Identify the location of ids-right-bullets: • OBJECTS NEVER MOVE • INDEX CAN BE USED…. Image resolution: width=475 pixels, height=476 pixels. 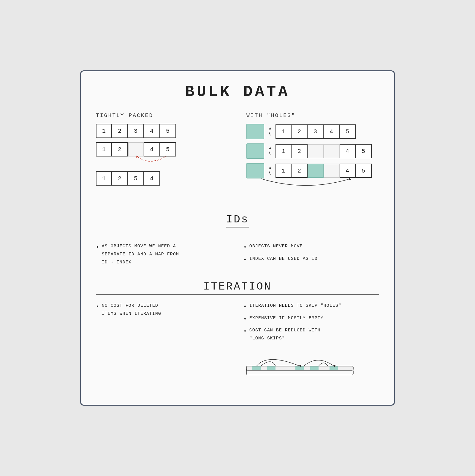
(311, 255).